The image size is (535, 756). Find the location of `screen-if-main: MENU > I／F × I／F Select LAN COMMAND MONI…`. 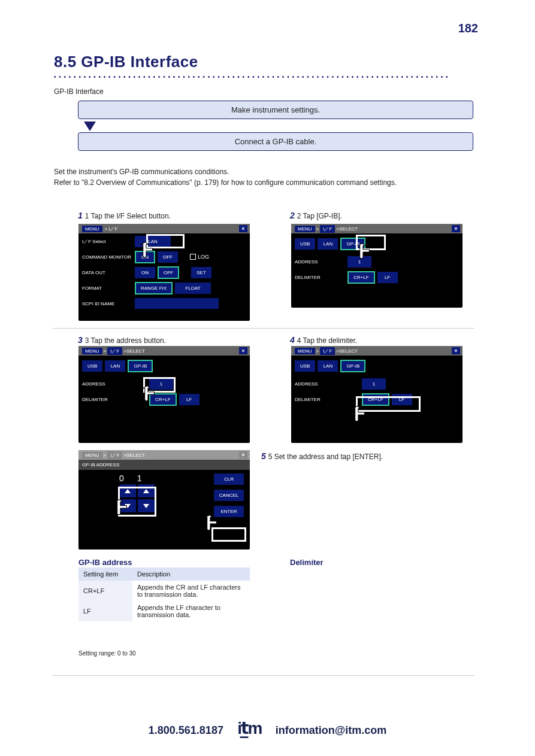

screen-if-main: MENU > I／F × I／F Select LAN COMMAND MONI… is located at coordinates (164, 272).